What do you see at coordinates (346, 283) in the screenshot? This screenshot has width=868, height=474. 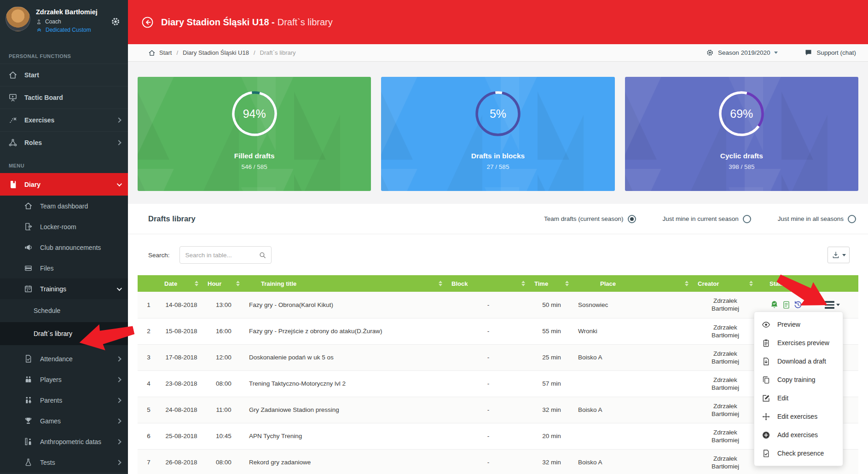 I see `col-training-title: Training title` at bounding box center [346, 283].